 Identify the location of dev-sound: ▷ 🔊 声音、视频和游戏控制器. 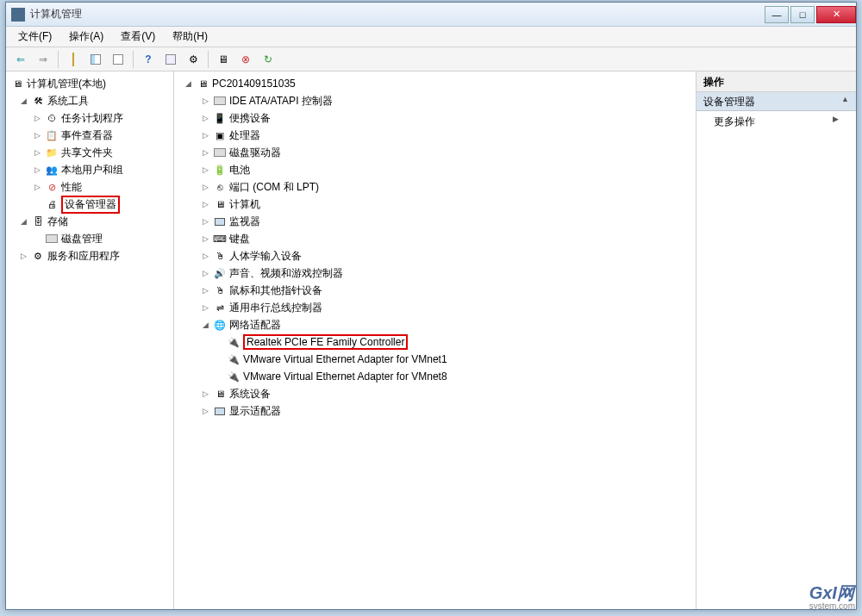
(434, 273).